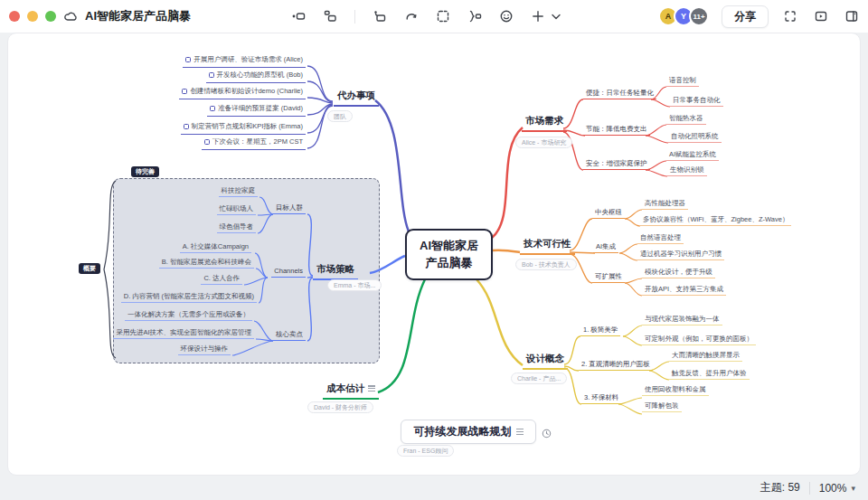 This screenshot has height=500, width=868. What do you see at coordinates (693, 156) in the screenshot?
I see `leaf-node: AI赋能监控系统` at bounding box center [693, 156].